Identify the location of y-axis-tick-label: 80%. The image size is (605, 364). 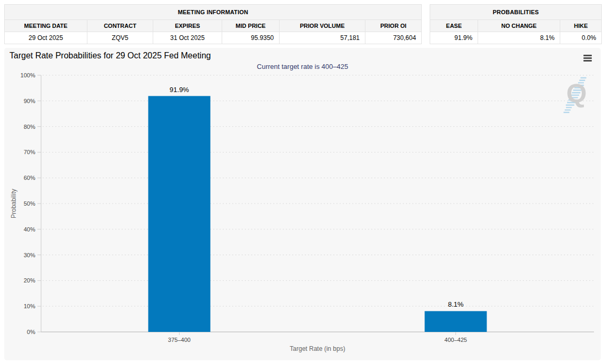
(29, 127).